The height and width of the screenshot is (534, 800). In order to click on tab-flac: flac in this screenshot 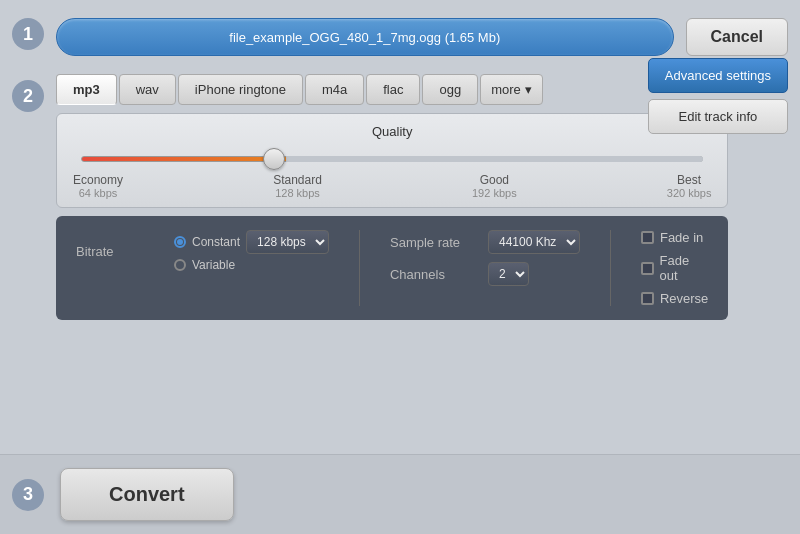, I will do `click(393, 90)`.